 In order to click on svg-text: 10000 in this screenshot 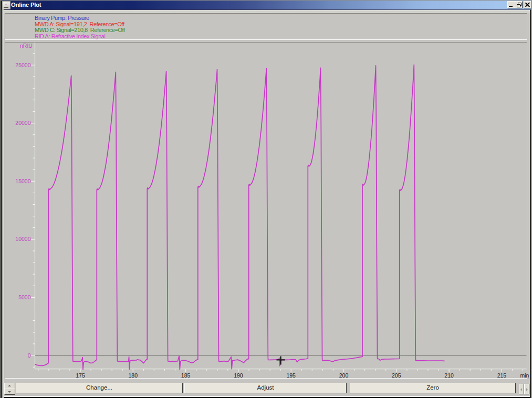, I will do `click(23, 239)`.